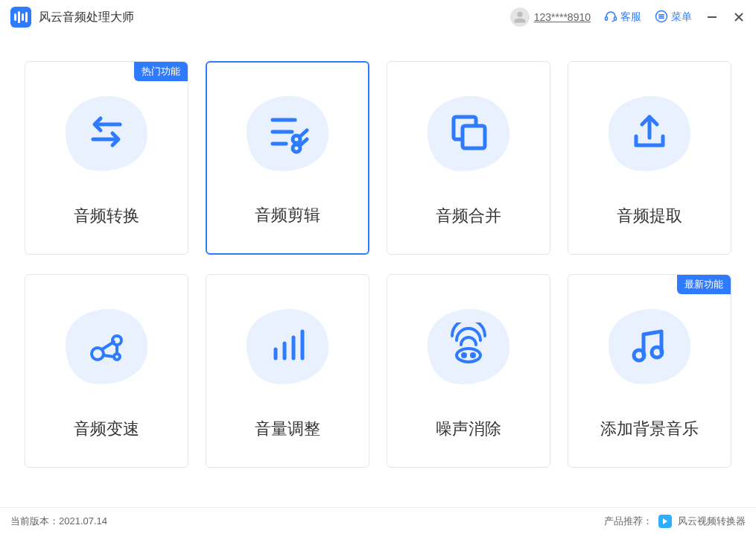 Image resolution: width=756 pixels, height=534 pixels. I want to click on card-audio-speed: 音频变速, so click(107, 371).